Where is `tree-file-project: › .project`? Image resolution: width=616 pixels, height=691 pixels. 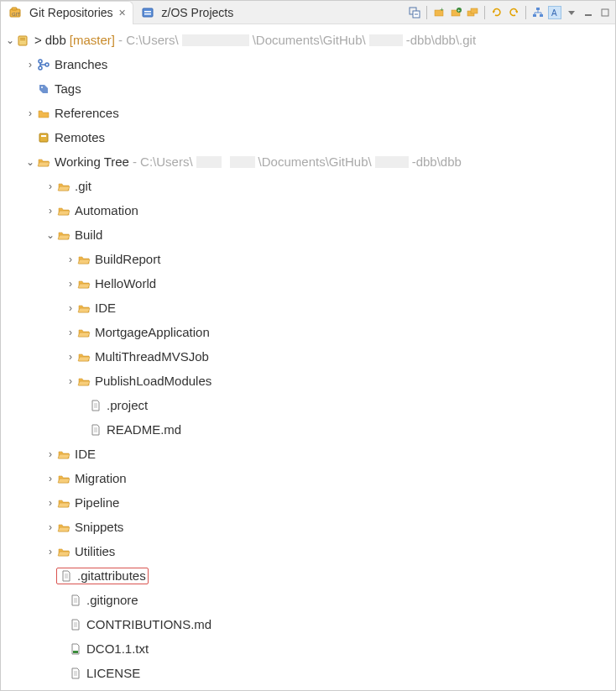
tree-file-project: › .project is located at coordinates (308, 405).